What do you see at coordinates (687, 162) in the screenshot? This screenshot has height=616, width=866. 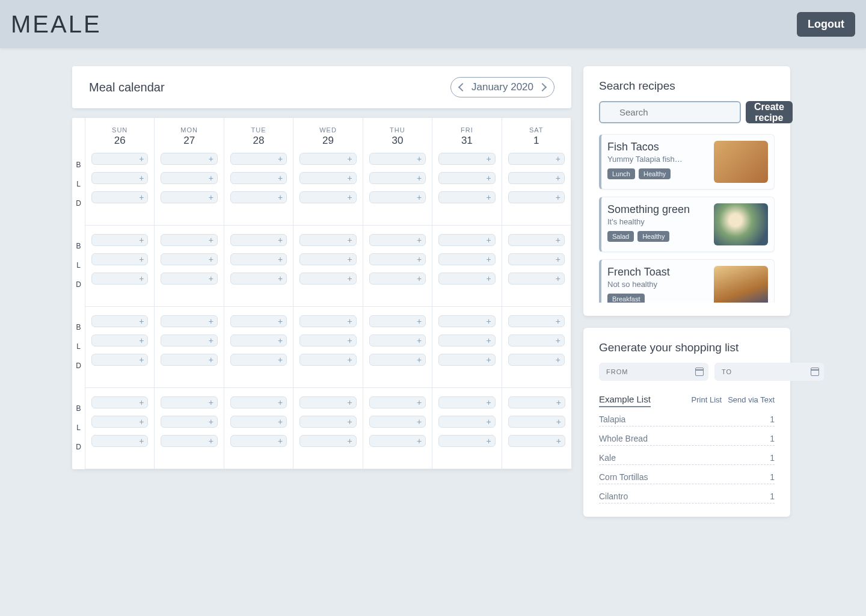 I see `recipe-card: Fish TacosYummy Talapia fish…LunchHealth…` at bounding box center [687, 162].